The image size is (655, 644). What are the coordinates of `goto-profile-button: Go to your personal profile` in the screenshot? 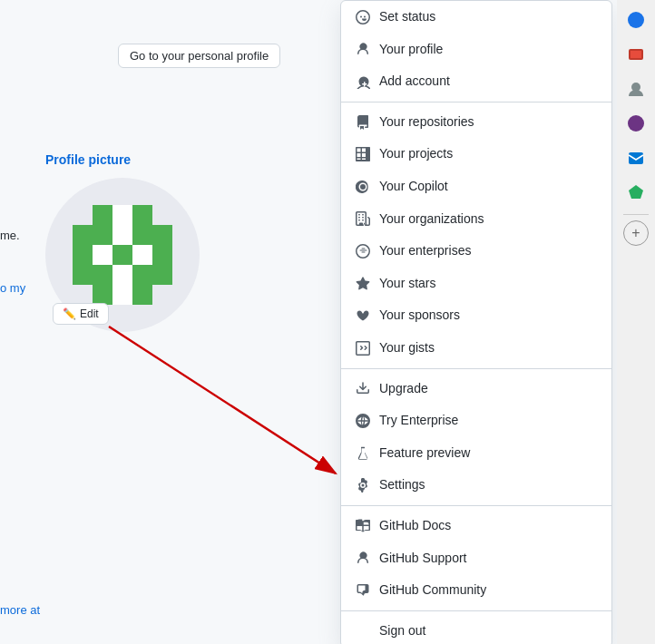 It's located at (200, 56).